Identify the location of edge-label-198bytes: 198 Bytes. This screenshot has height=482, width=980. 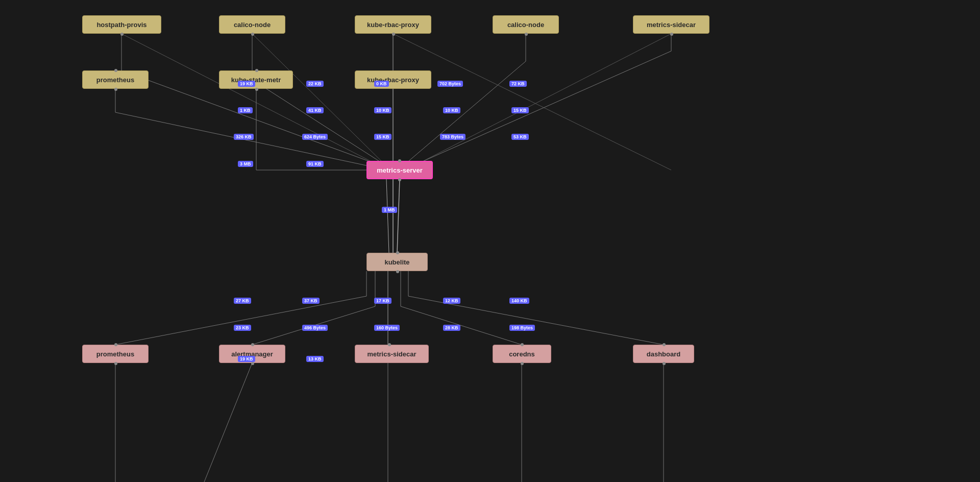
(522, 328).